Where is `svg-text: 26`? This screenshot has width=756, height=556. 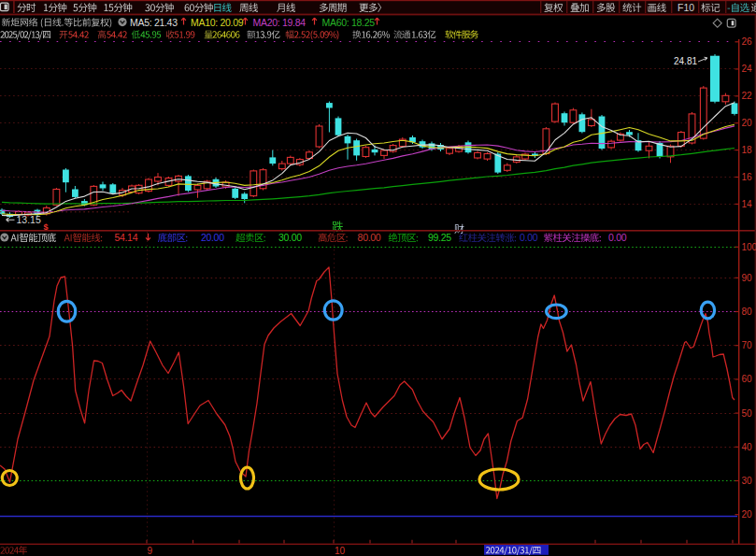
svg-text: 26 is located at coordinates (748, 41).